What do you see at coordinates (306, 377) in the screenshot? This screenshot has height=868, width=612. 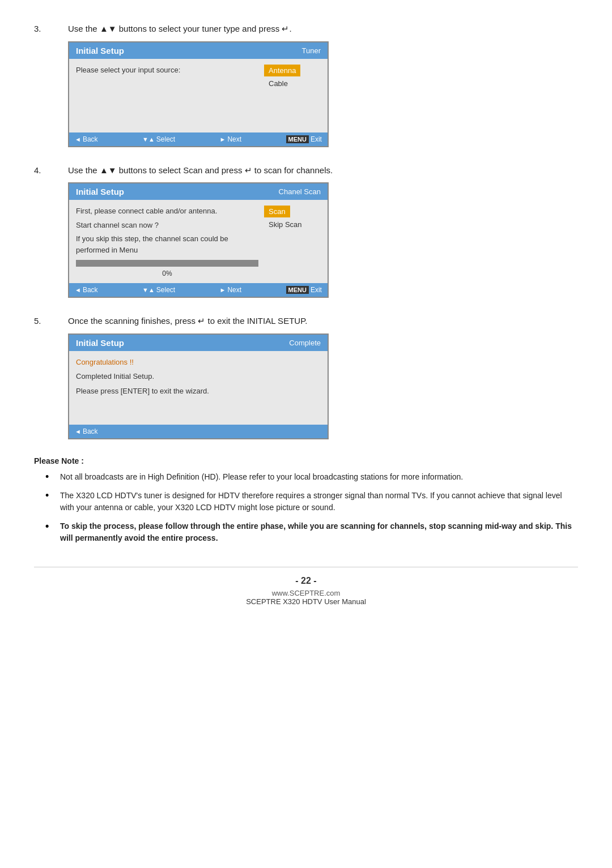 I see `step-5: 5. Once the scanning finishes, press ↵ t…` at bounding box center [306, 377].